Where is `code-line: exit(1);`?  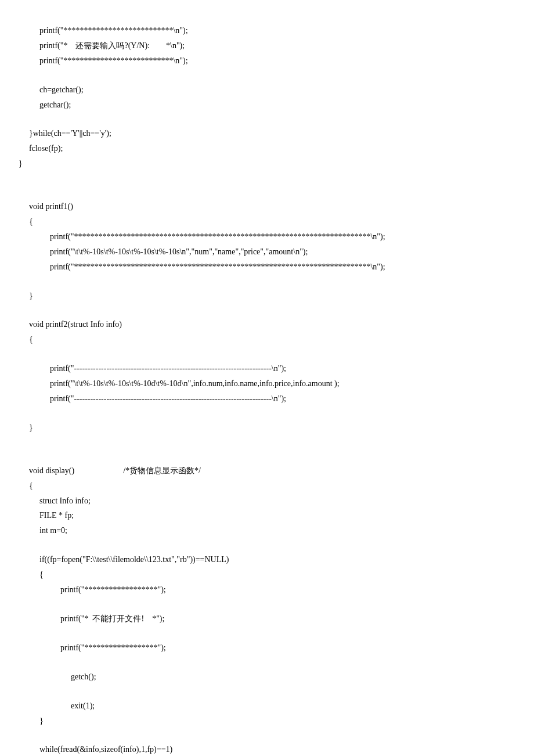
code-line: exit(1); is located at coordinates (267, 706).